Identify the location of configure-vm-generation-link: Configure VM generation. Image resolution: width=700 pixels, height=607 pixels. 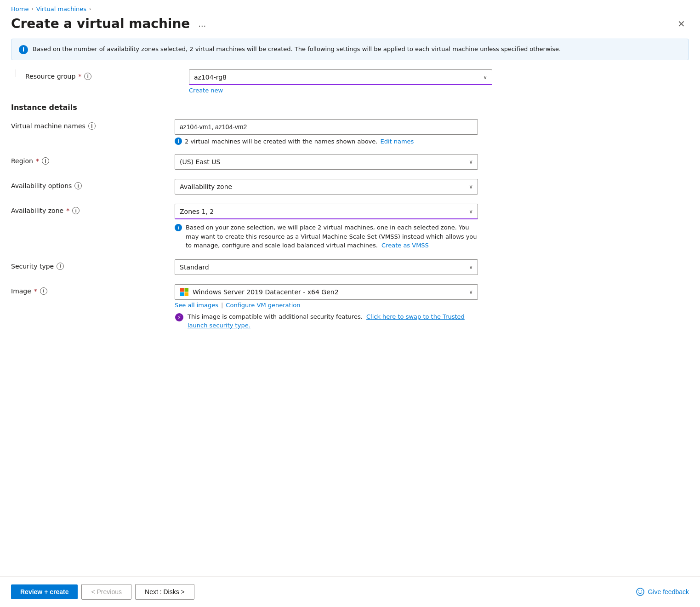
(263, 305).